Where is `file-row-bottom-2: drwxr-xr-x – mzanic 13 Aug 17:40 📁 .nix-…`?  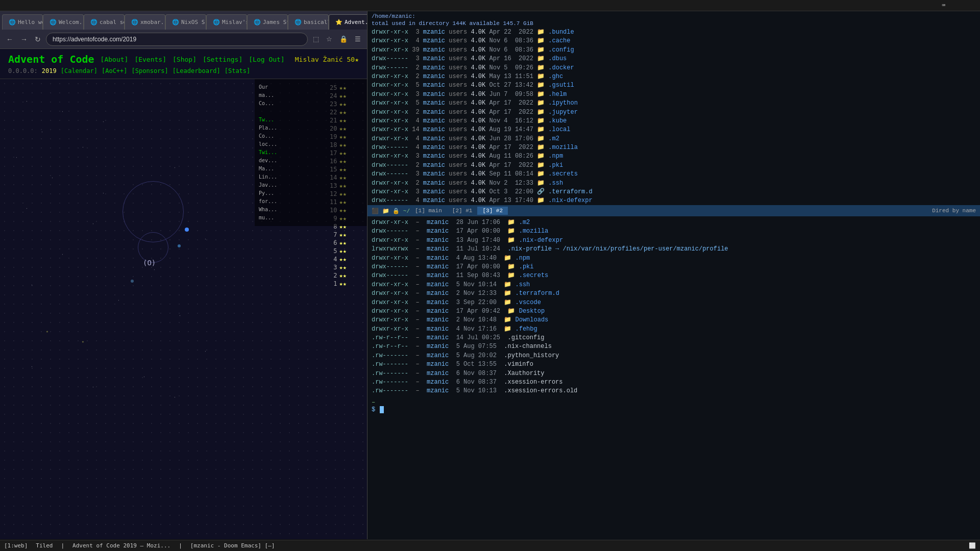
file-row-bottom-2: drwxr-xr-x – mzanic 13 Aug 17:40 📁 .nix-… is located at coordinates (674, 241).